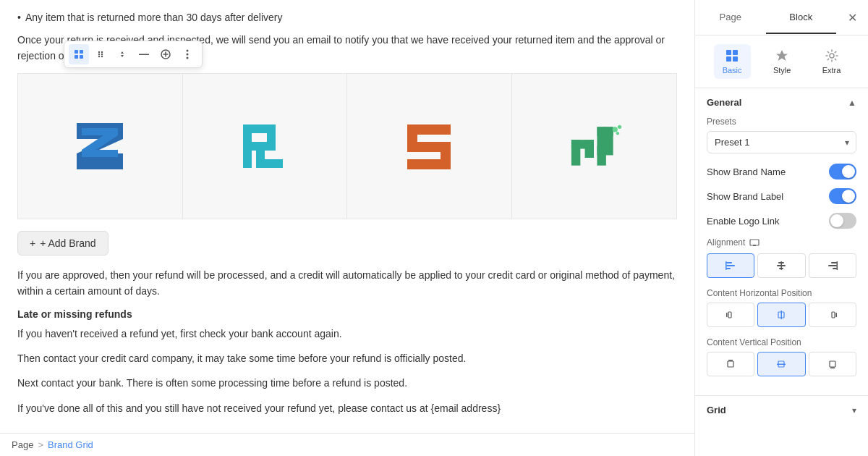 The image size is (868, 456). What do you see at coordinates (781, 17) in the screenshot?
I see `panel-header: Page Block ✕` at bounding box center [781, 17].